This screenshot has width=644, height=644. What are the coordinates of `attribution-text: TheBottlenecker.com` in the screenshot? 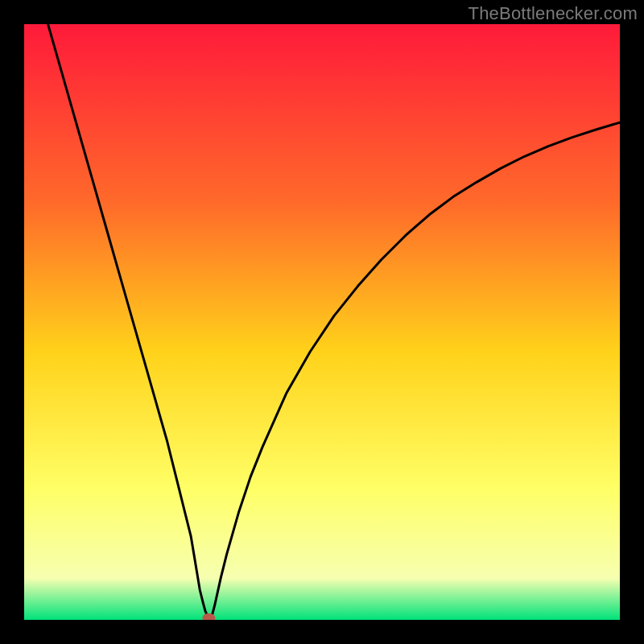 It's located at (553, 14).